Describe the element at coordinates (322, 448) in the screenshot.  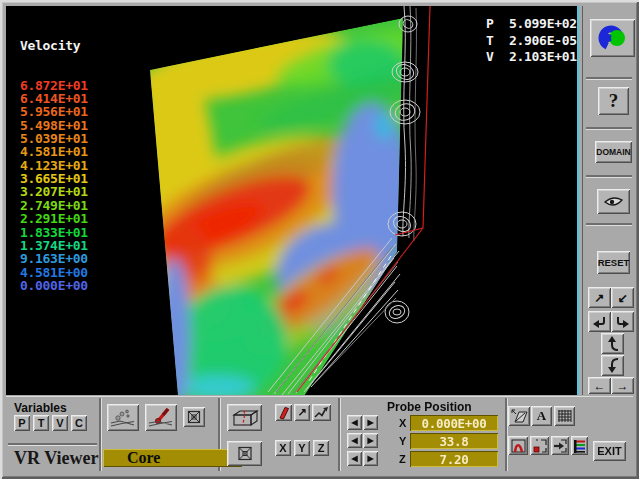
I see `axis-z-label: Z` at that location.